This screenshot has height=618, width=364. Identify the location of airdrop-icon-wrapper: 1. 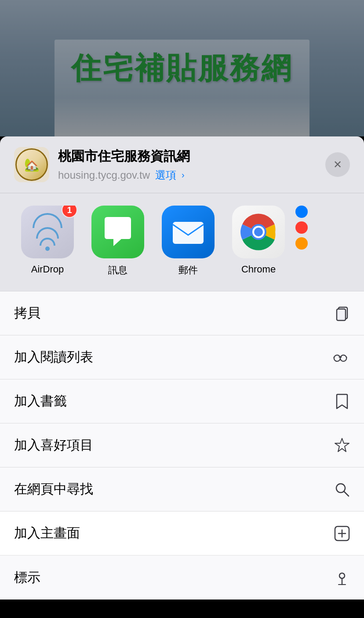
(47, 232).